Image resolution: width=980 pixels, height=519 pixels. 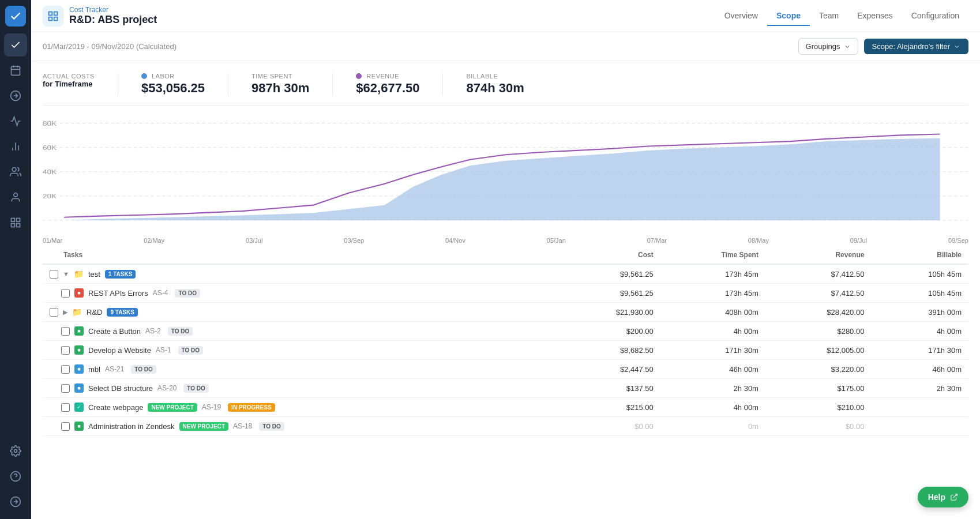 I want to click on badge-new-project: NEW PROJECT, so click(x=204, y=427).